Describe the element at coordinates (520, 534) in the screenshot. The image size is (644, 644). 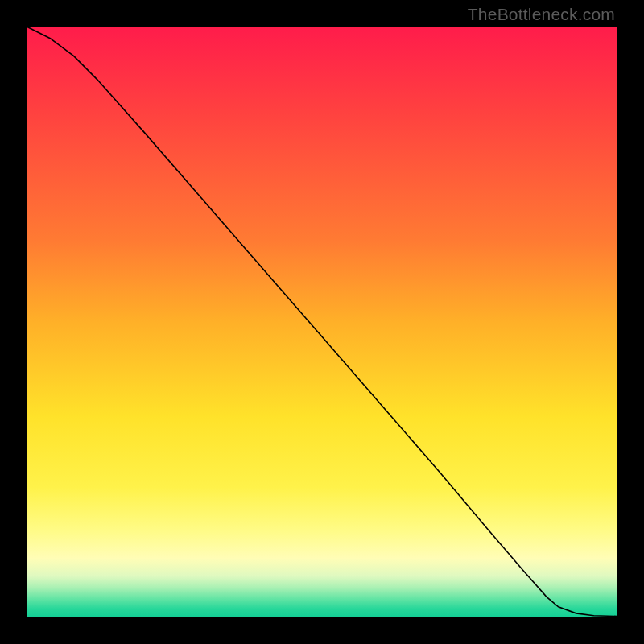
I see `highlight-markers` at that location.